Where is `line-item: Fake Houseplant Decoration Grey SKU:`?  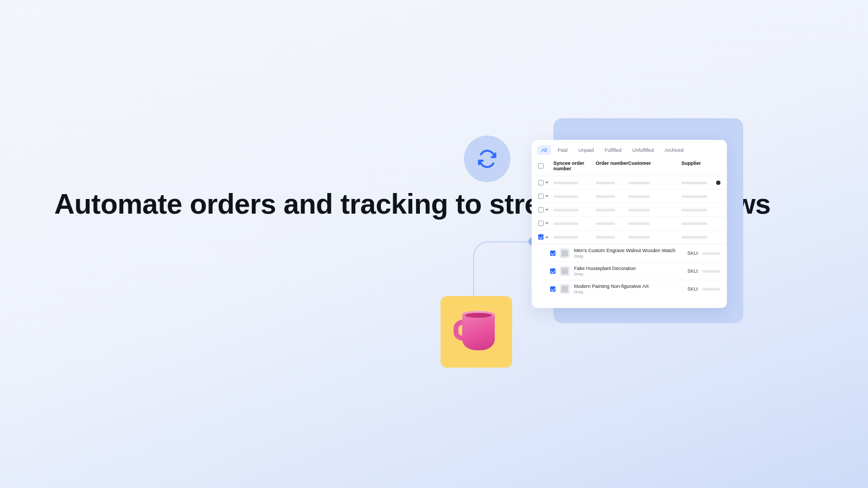
line-item: Fake Houseplant Decoration Grey SKU: is located at coordinates (629, 271).